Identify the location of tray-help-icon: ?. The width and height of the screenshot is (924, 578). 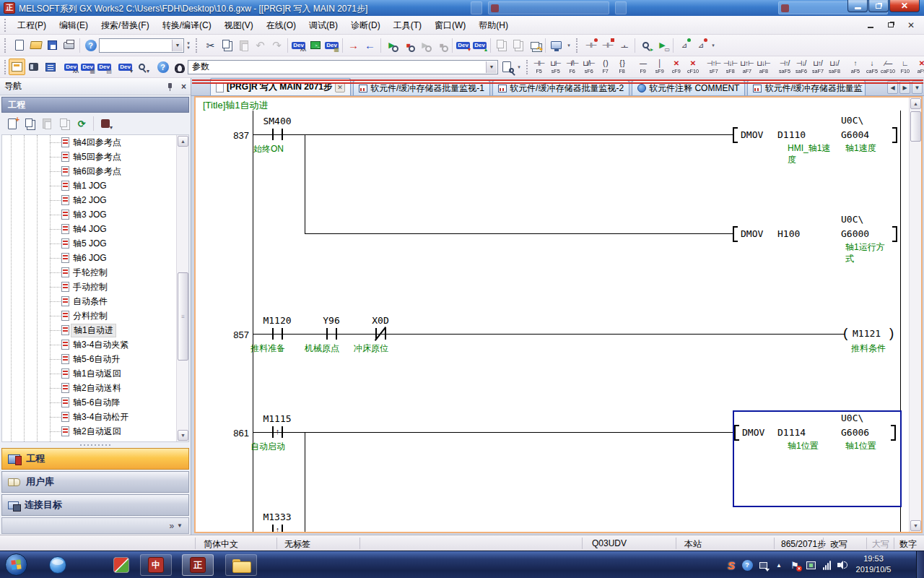
(747, 565).